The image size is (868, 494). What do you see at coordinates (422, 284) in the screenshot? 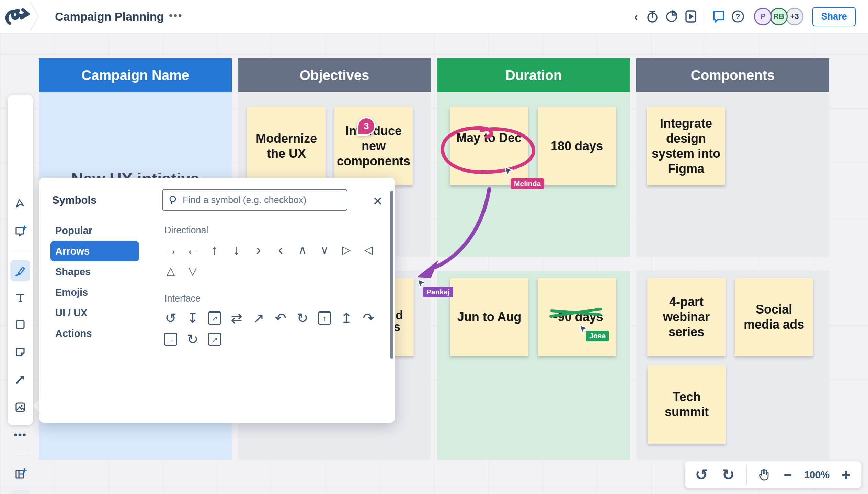
I see `collaborator-cursor-pankaj: Pankaj` at bounding box center [422, 284].